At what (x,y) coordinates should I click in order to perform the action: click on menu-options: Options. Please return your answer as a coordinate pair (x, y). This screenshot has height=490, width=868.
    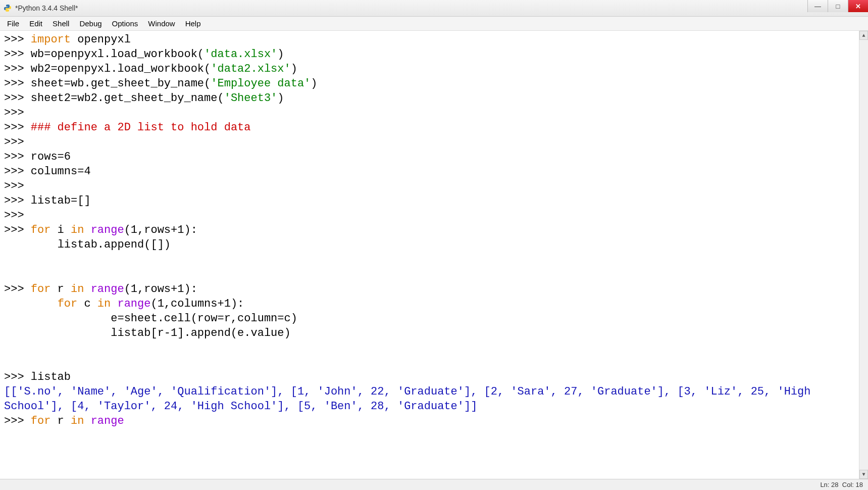
    Looking at the image, I should click on (125, 23).